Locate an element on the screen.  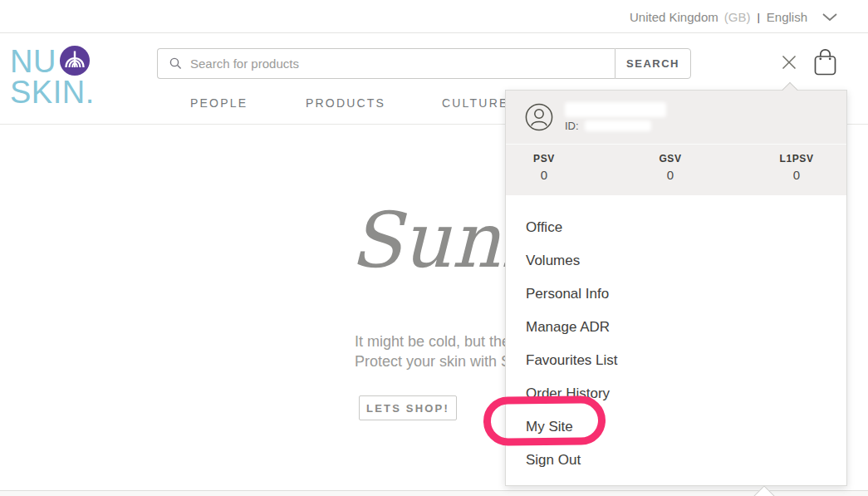
menu-item-personal-info: Personal Info is located at coordinates (676, 294).